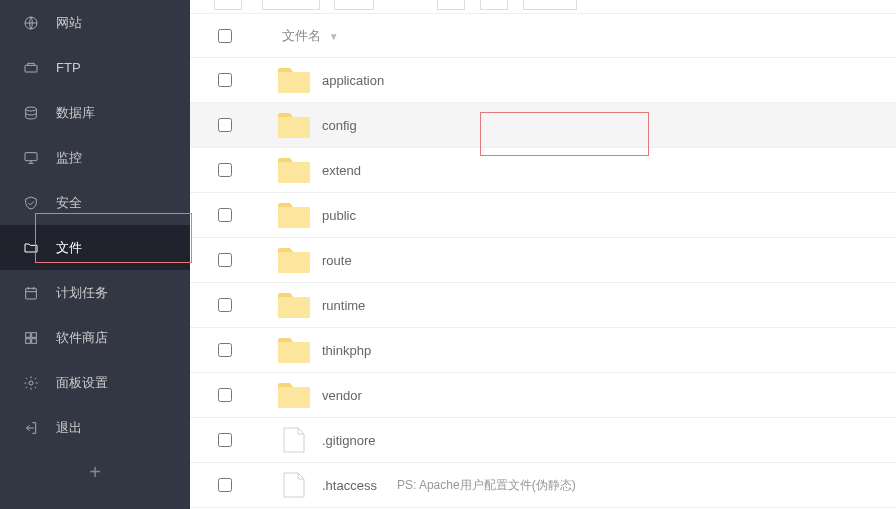 The image size is (896, 509). Describe the element at coordinates (95, 202) in the screenshot. I see `sidebar-item-security: 安全` at that location.